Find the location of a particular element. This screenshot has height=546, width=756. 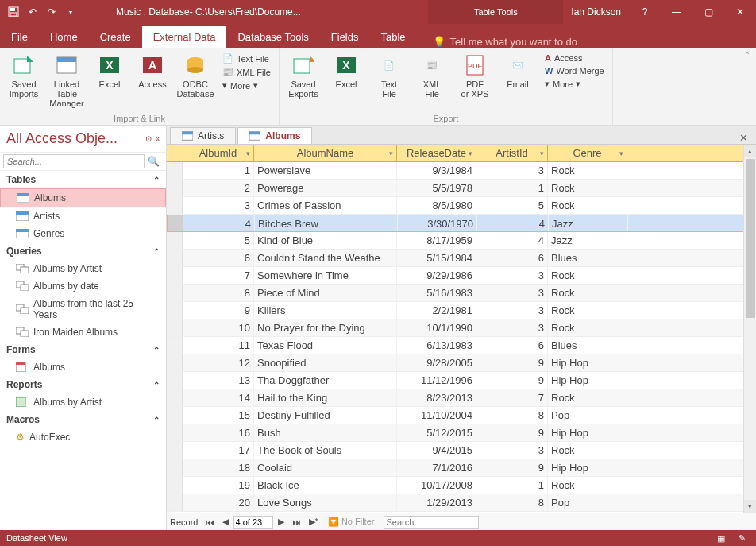

table-row: 19 Black Ice 10/17/2008 1 Rock is located at coordinates (461, 486).